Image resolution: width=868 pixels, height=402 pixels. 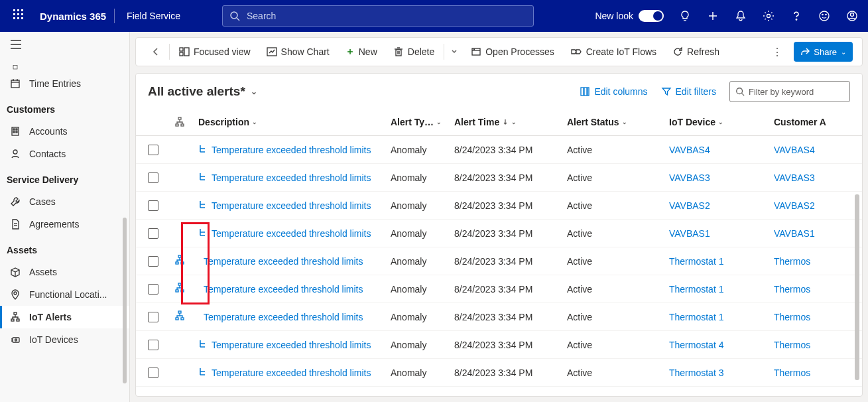 I want to click on gear-icon, so click(x=769, y=16).